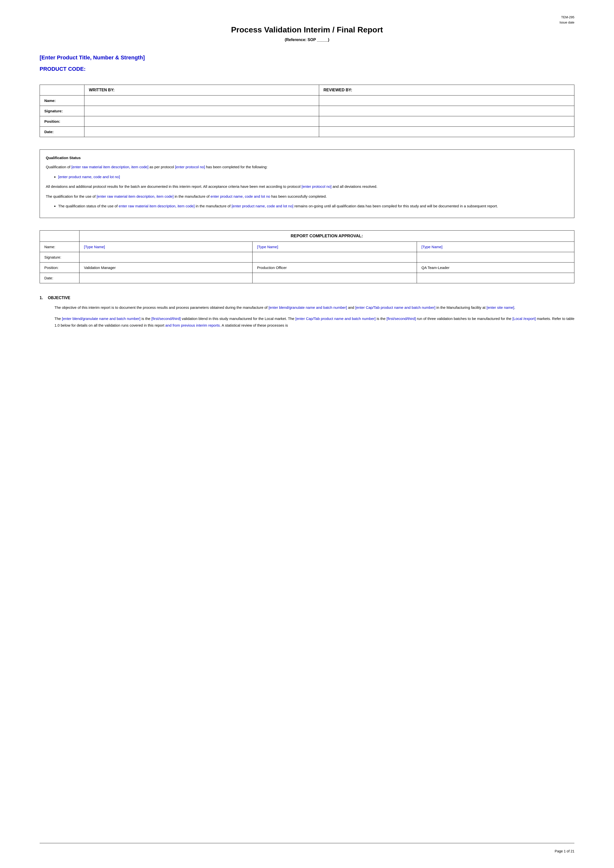  I want to click on approval-name-col2: [Type Name], so click(335, 246).